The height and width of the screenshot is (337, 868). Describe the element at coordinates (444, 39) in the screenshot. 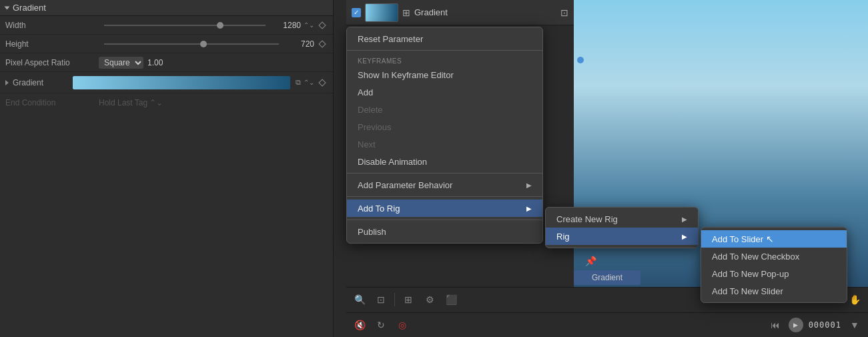

I see `menu-reset-parameter: Reset Parameter` at that location.